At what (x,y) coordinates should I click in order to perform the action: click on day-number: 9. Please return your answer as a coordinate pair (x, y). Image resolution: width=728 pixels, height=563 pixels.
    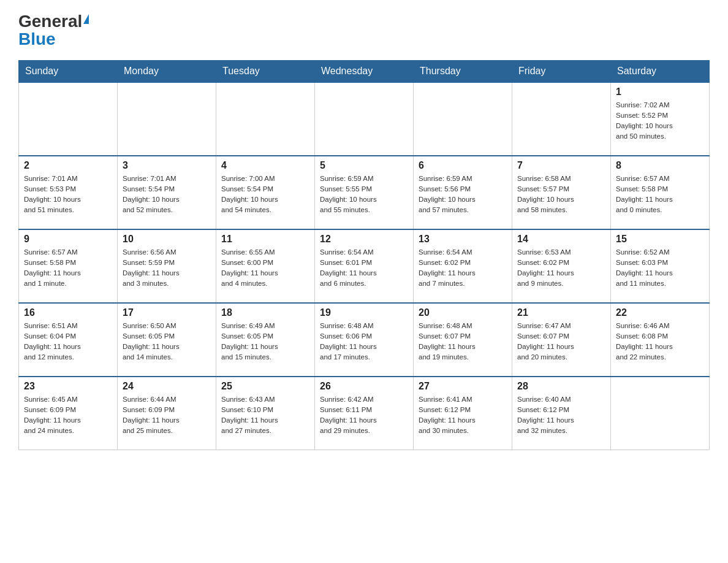
    Looking at the image, I should click on (68, 239).